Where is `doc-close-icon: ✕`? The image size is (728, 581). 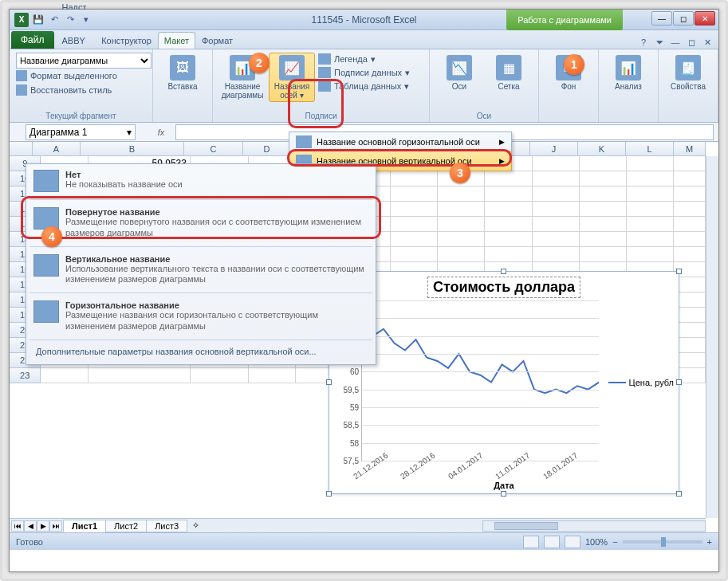
doc-close-icon: ✕ is located at coordinates (707, 42).